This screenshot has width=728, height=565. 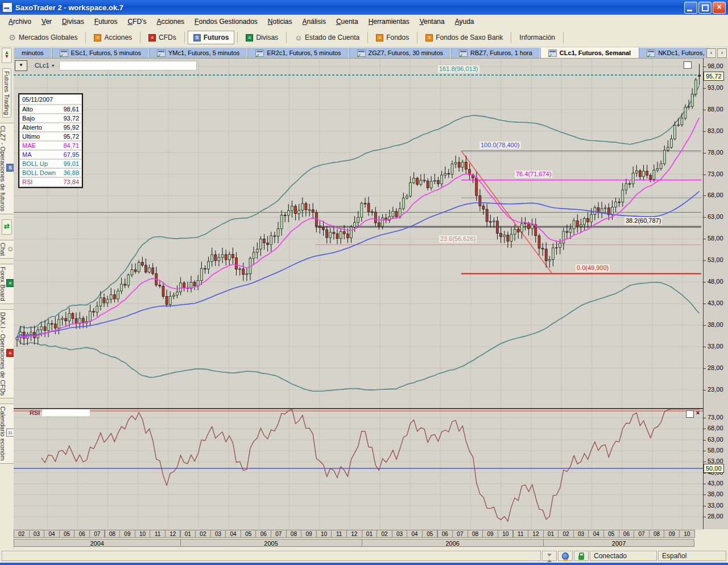 What do you see at coordinates (8, 249) in the screenshot?
I see `sidebar-item: Chat` at bounding box center [8, 249].